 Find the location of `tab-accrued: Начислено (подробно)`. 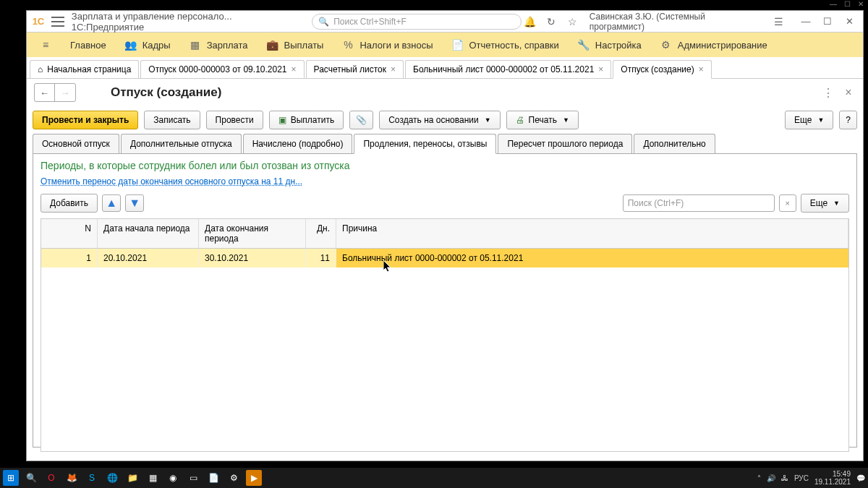

tab-accrued: Начислено (подробно) is located at coordinates (298, 143).